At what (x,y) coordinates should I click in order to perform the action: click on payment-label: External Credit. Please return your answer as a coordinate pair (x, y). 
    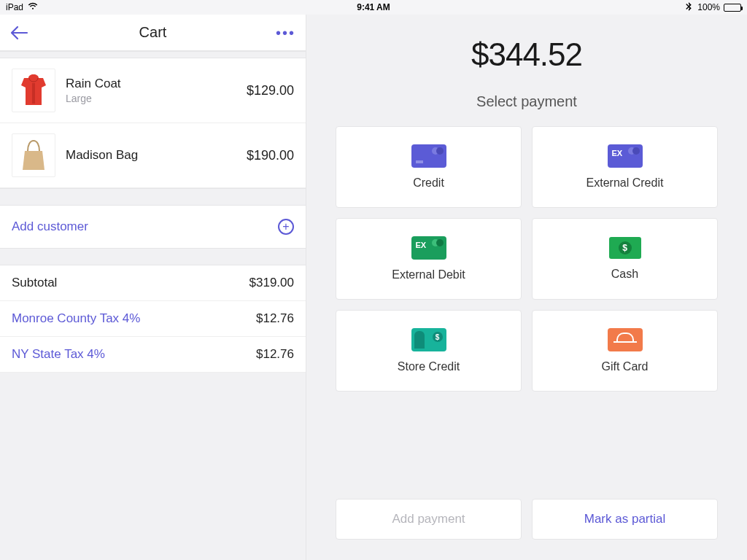
    Looking at the image, I should click on (625, 183).